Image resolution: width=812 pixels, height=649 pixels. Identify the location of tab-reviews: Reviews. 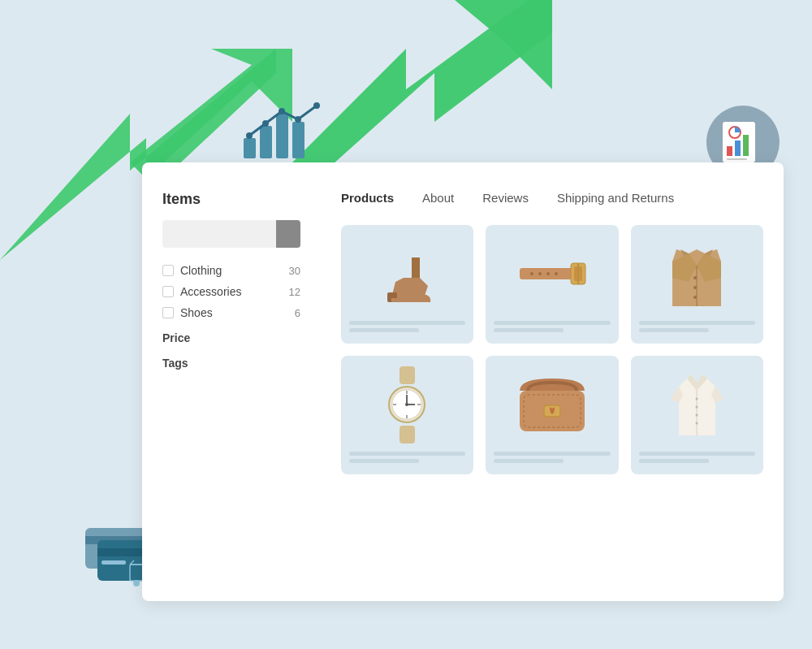
(505, 200).